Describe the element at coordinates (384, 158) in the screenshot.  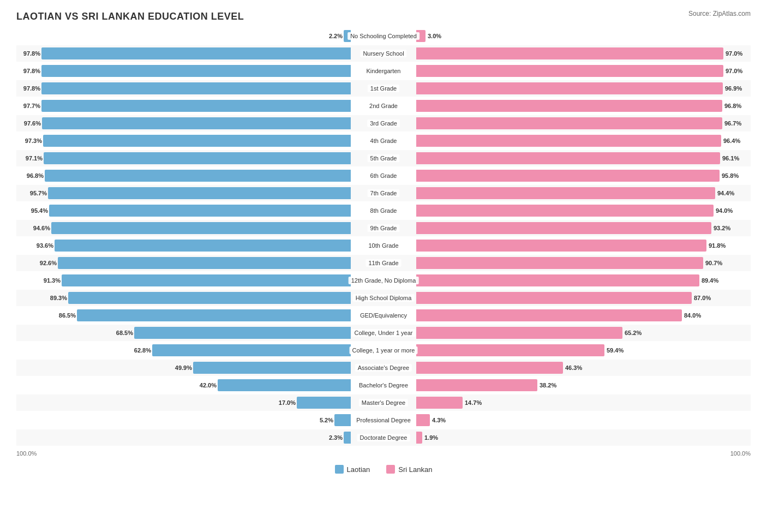
I see `label-center: 5th Grade` at that location.